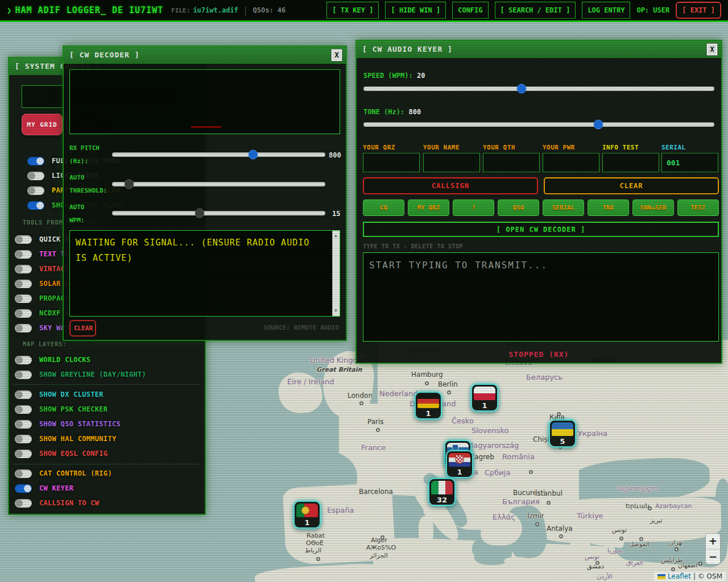  I want to click on map-label-17: İstanbul, so click(549, 493).